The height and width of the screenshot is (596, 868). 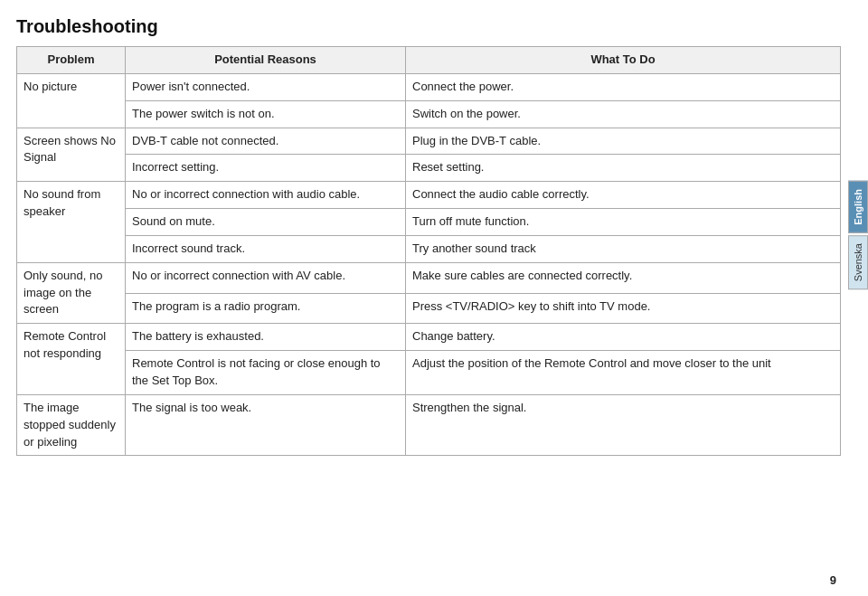 What do you see at coordinates (429, 425) in the screenshot?
I see `table-row: The image stopped suddenly or pixelingTh…` at bounding box center [429, 425].